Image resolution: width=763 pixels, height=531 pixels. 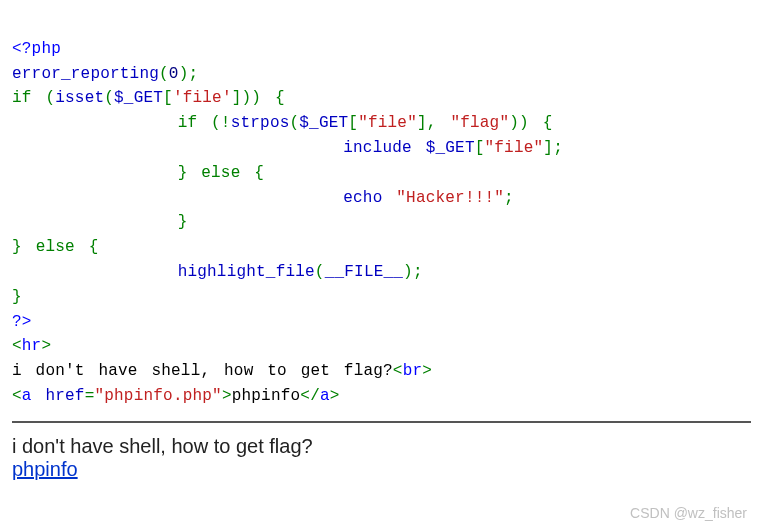 What do you see at coordinates (266, 396) in the screenshot?
I see `link-text-src: phpinfo` at bounding box center [266, 396].